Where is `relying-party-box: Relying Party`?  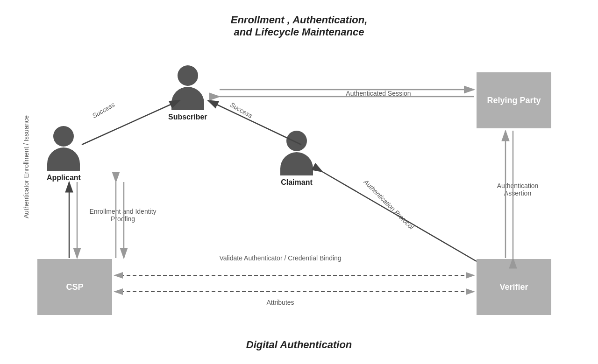 relying-party-box: Relying Party is located at coordinates (514, 100).